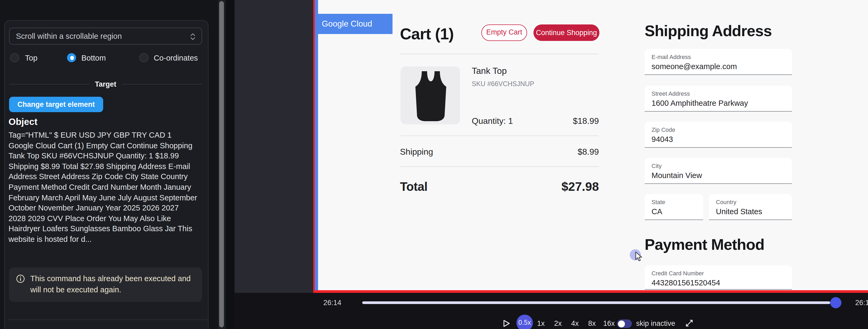  I want to click on skip-inactive-toggle, so click(624, 324).